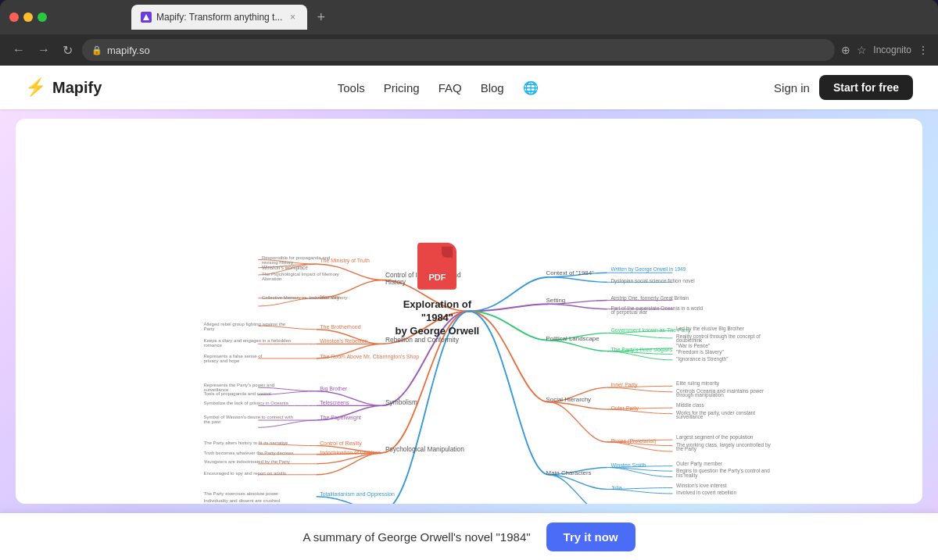 The height and width of the screenshot is (560, 938). I want to click on nav-actions: Sign in Start for free, so click(843, 87).